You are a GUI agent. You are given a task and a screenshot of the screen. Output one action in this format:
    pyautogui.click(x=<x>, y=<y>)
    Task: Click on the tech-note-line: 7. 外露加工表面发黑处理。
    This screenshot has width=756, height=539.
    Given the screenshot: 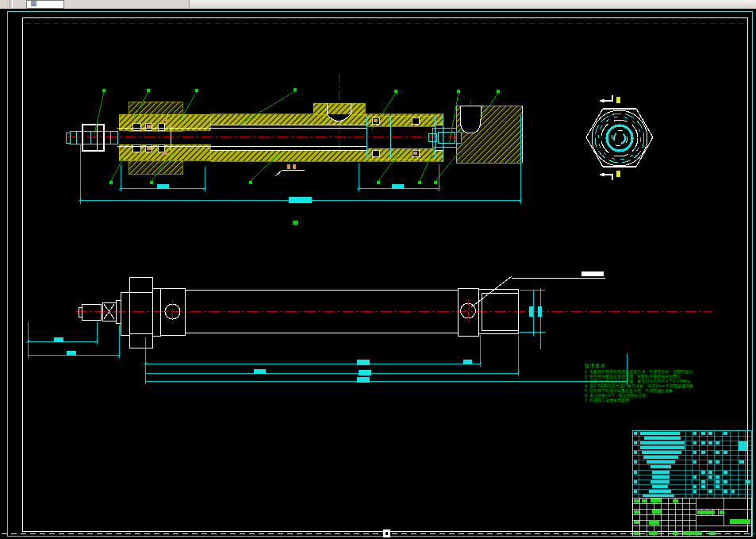 What is the action you would take?
    pyautogui.click(x=609, y=400)
    